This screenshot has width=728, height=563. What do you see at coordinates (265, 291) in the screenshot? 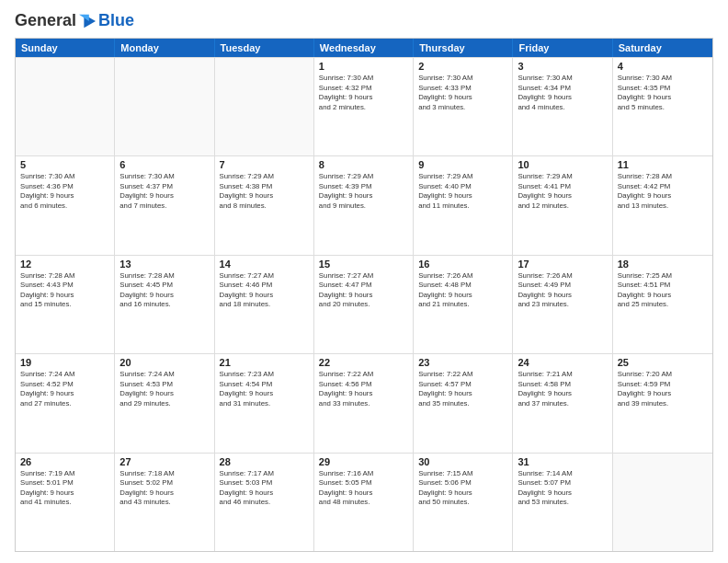
I see `day-info: Sunrise: 7:27 AM Sunset: 4:46 PM Dayligh…` at bounding box center [265, 291].